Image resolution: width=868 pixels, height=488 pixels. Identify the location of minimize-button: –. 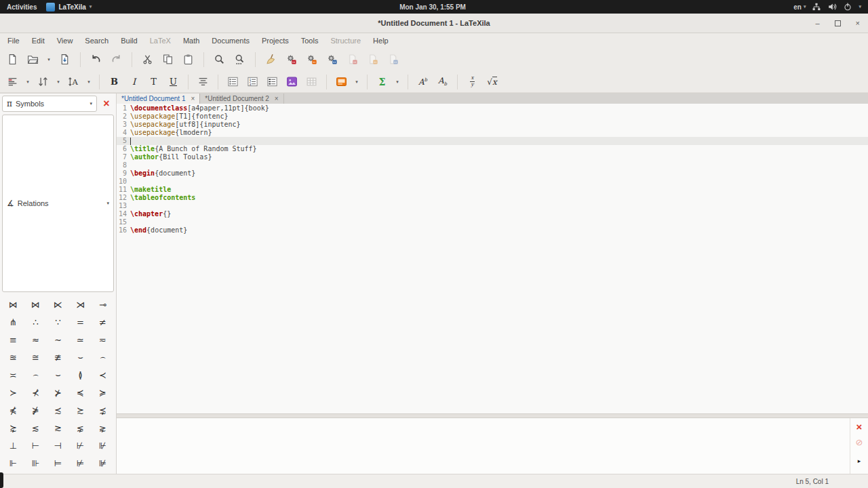
(817, 23).